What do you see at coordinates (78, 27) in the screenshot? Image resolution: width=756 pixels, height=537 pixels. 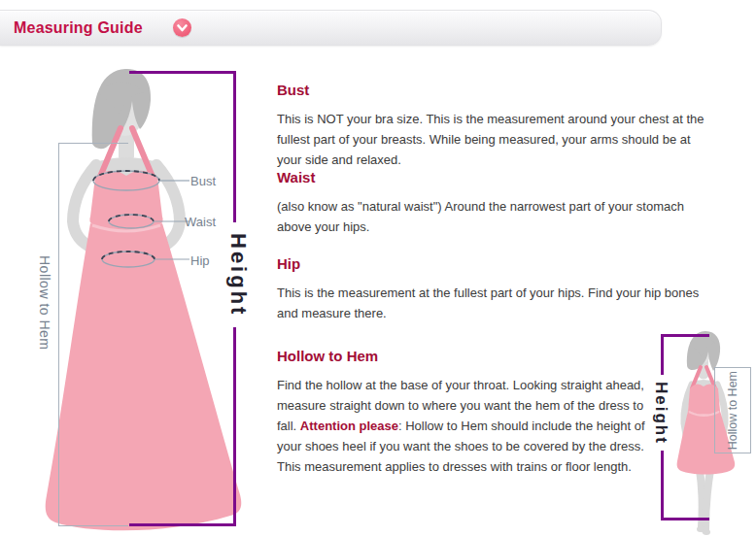 I see `page-title: Measuring Guide` at bounding box center [78, 27].